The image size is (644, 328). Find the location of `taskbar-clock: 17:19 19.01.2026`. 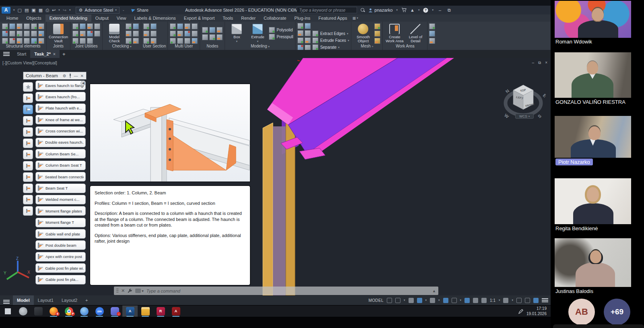

taskbar-clock: 17:19 19.01.2026 is located at coordinates (533, 311).